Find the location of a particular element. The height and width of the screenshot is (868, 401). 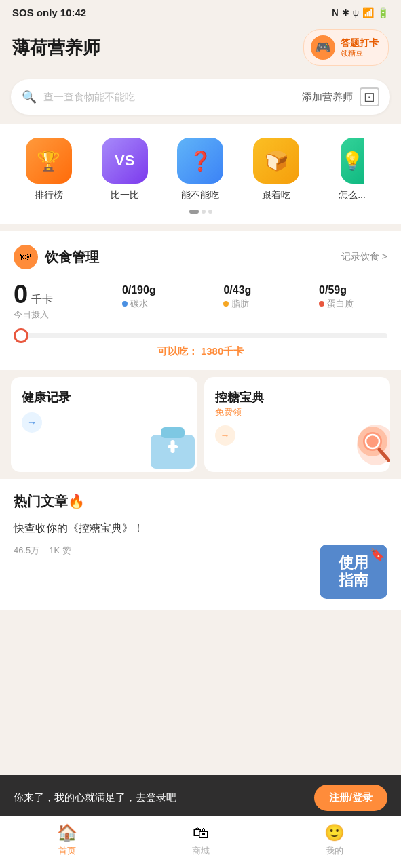

quiz-title: 答题打卡 is located at coordinates (360, 43).